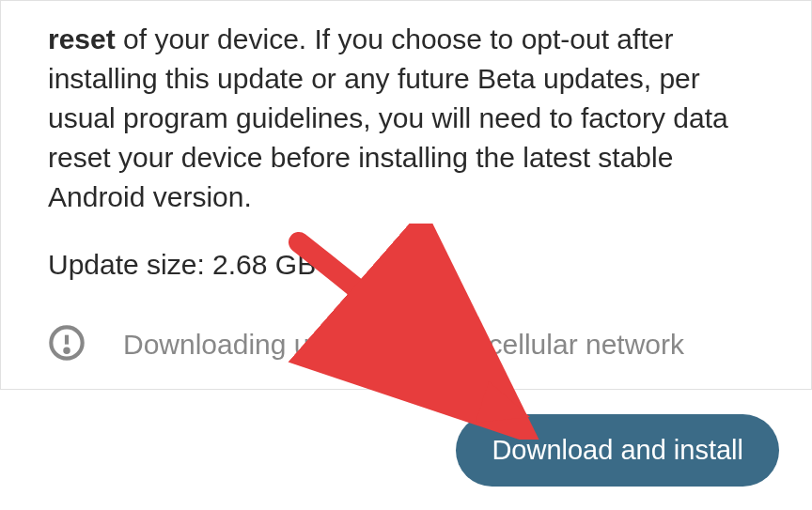 Image resolution: width=812 pixels, height=510 pixels. What do you see at coordinates (264, 265) in the screenshot?
I see `update-size-value: 2.68 GB` at bounding box center [264, 265].